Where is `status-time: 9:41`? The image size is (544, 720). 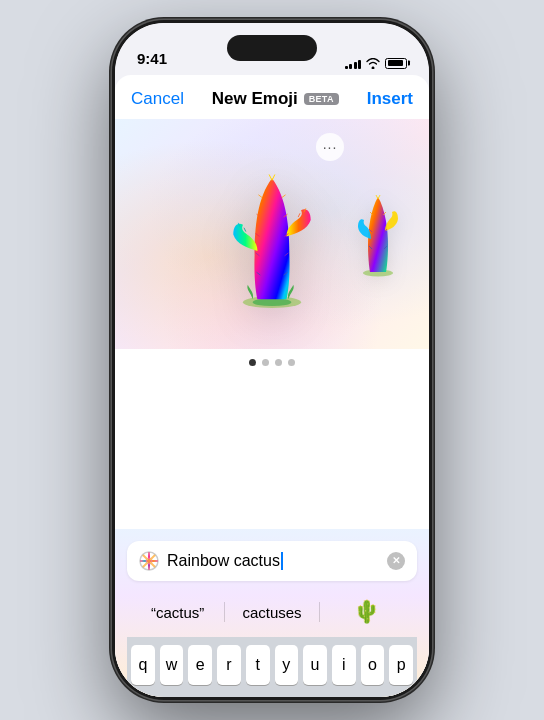 status-time: 9:41 is located at coordinates (152, 60).